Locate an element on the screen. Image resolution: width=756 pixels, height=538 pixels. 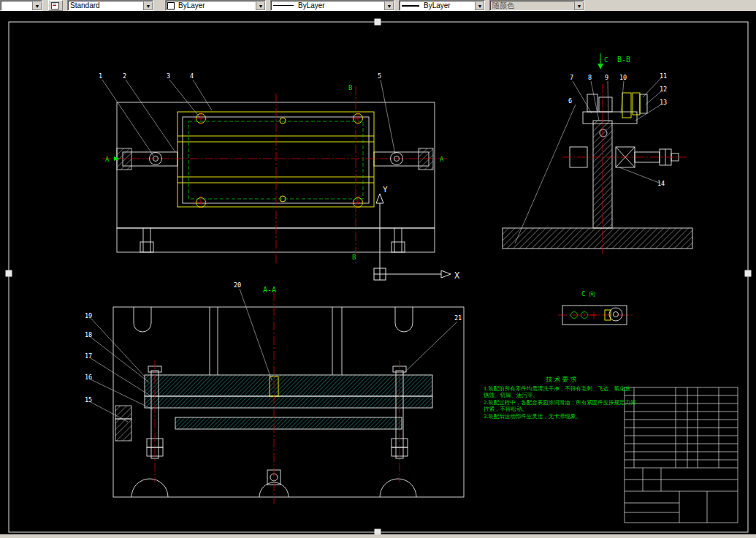
callout-1: 1 is located at coordinates (101, 76).